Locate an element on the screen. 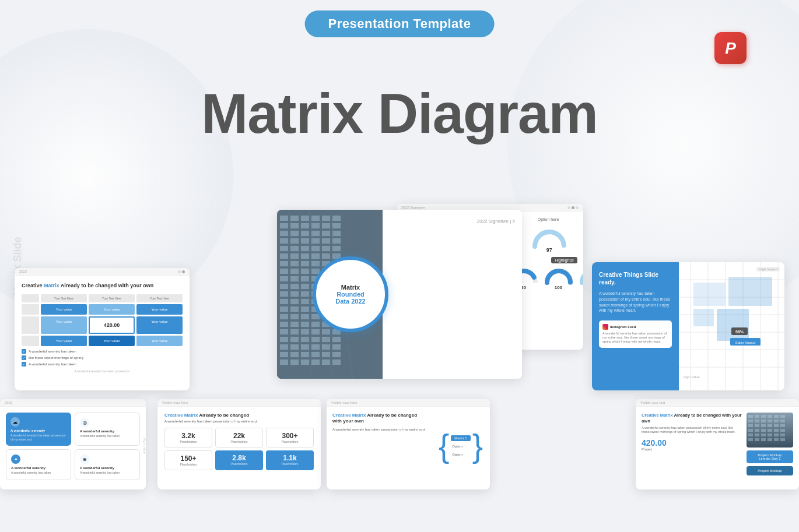 The height and width of the screenshot is (532, 799). serenity-title-4: A wonderful serenity is located at coordinates (107, 468).